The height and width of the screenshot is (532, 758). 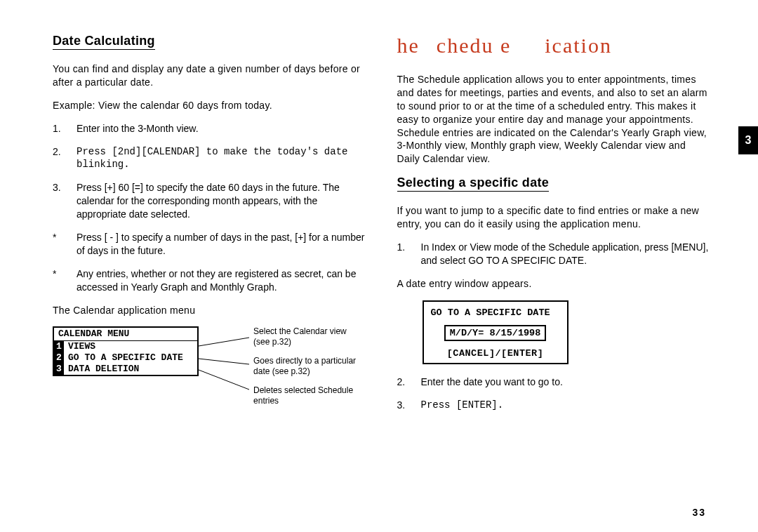 What do you see at coordinates (566, 254) in the screenshot?
I see `step-text: In Index or View mode of the Schedule ap…` at bounding box center [566, 254].